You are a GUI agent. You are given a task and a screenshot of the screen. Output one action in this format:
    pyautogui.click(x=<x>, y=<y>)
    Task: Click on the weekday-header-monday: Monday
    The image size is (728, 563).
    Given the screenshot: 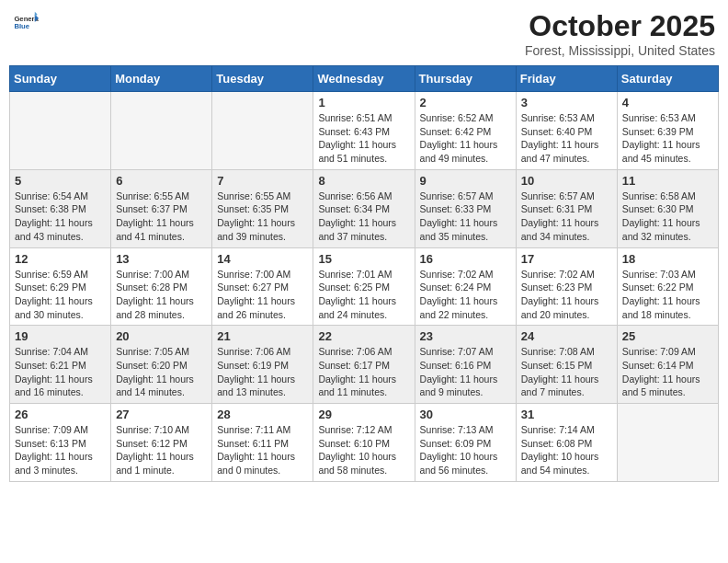 What is the action you would take?
    pyautogui.click(x=162, y=79)
    